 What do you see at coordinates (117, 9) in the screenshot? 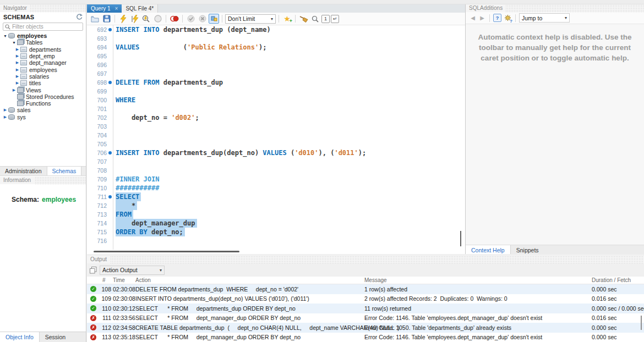
I see `close-tab-icon: ×` at bounding box center [117, 9].